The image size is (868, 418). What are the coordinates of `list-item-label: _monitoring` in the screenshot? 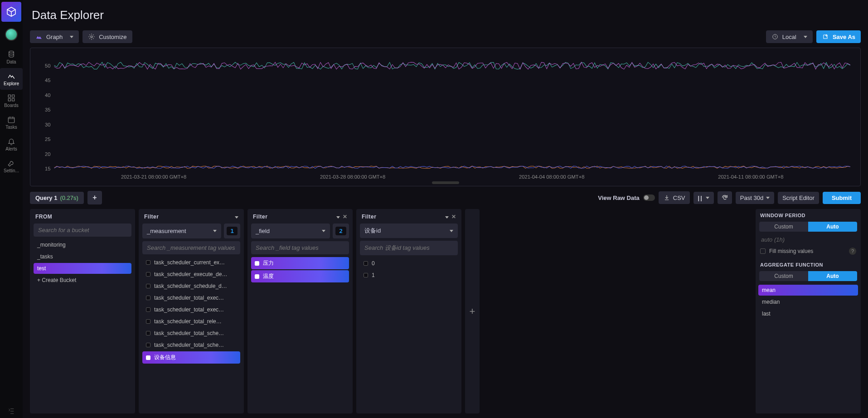 It's located at (52, 245).